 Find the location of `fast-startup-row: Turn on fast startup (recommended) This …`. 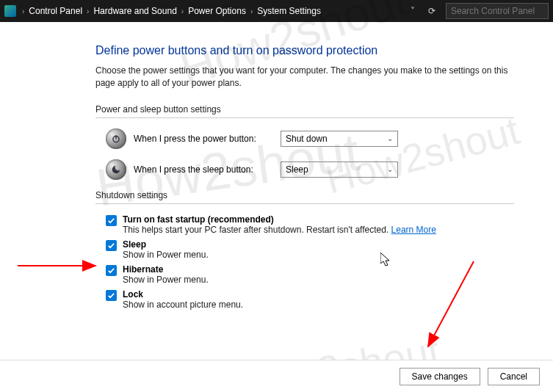

fast-startup-row: Turn on fast startup (recommended) This … is located at coordinates (310, 225).